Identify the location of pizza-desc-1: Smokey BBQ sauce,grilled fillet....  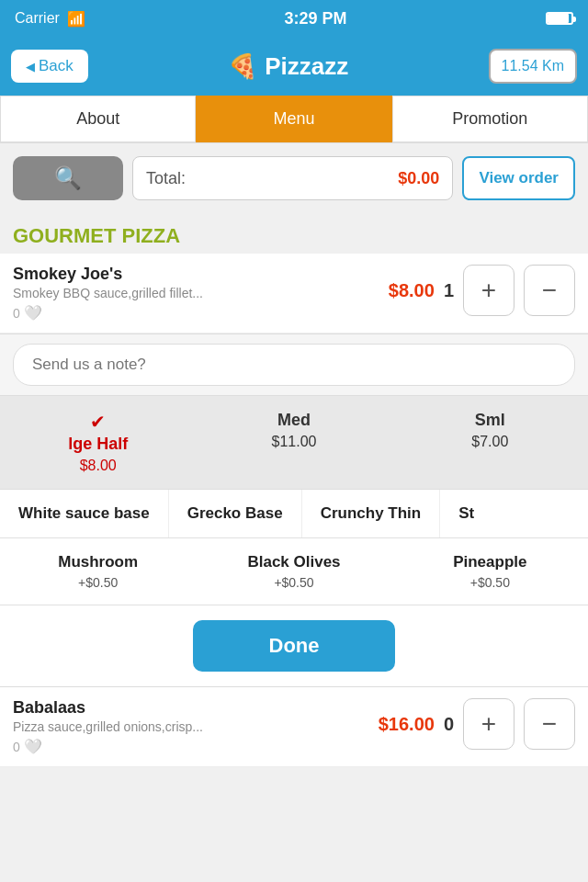
(200, 293).